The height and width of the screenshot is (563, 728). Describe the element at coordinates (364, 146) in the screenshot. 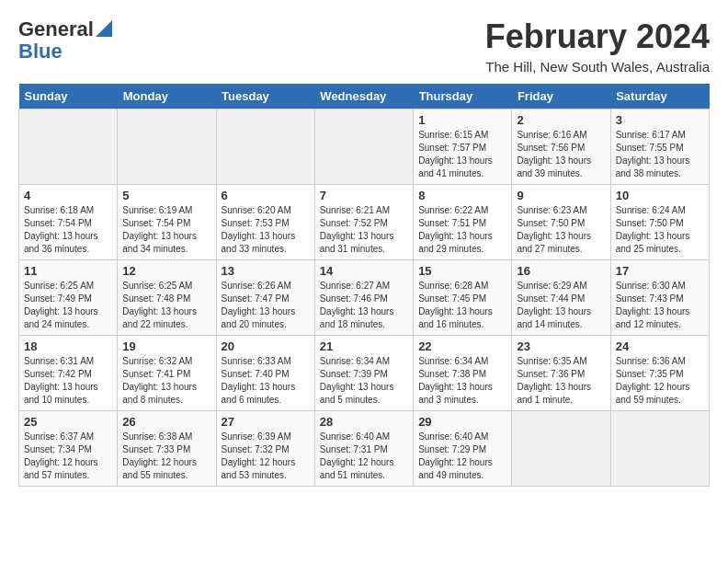

I see `week-row-1: 1Sunrise: 6:15 AM Sunset: 7:57 PM Daylig…` at that location.